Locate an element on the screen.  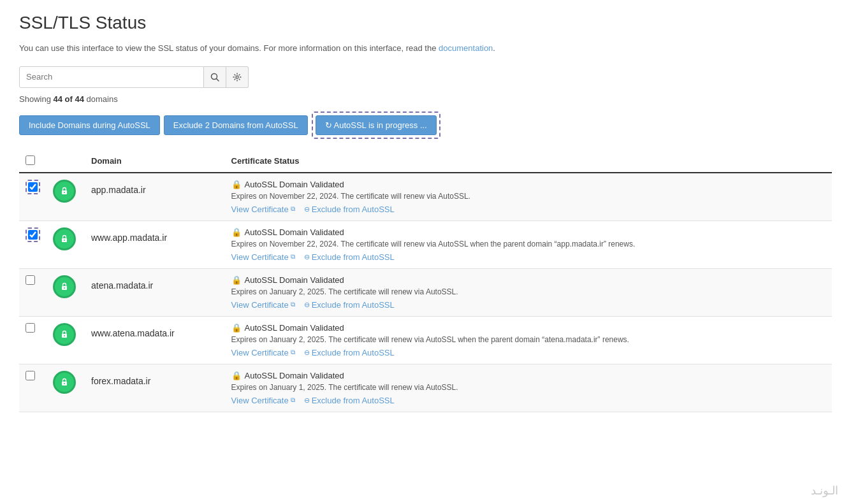
domain-name-cell: www.atena.madata.ir is located at coordinates (155, 340).